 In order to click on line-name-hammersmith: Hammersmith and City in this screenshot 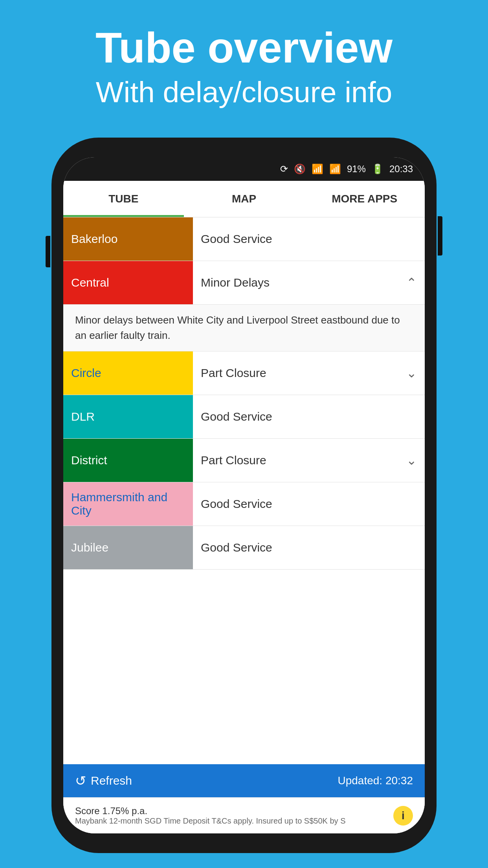, I will do `click(128, 504)`.